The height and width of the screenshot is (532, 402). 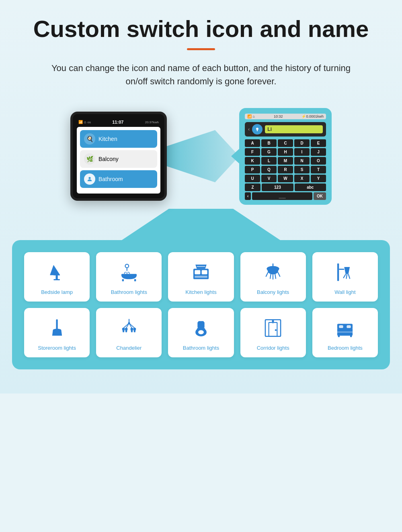 What do you see at coordinates (277, 187) in the screenshot?
I see `kb-key-123: 123` at bounding box center [277, 187].